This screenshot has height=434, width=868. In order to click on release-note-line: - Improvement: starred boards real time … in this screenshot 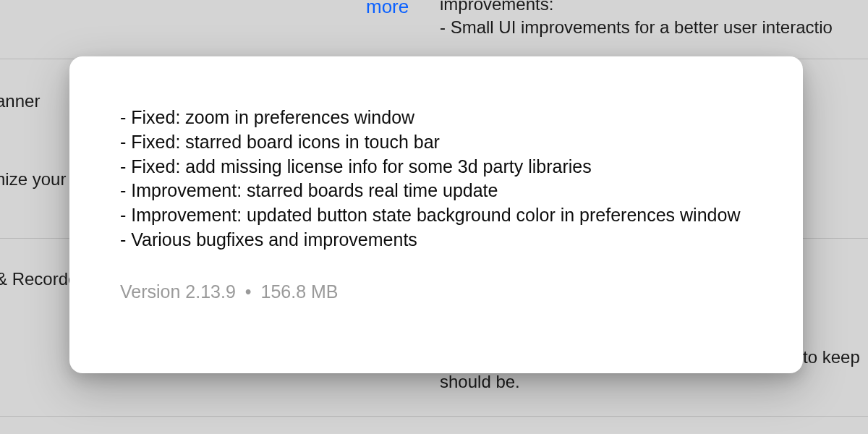, I will do `click(436, 191)`.